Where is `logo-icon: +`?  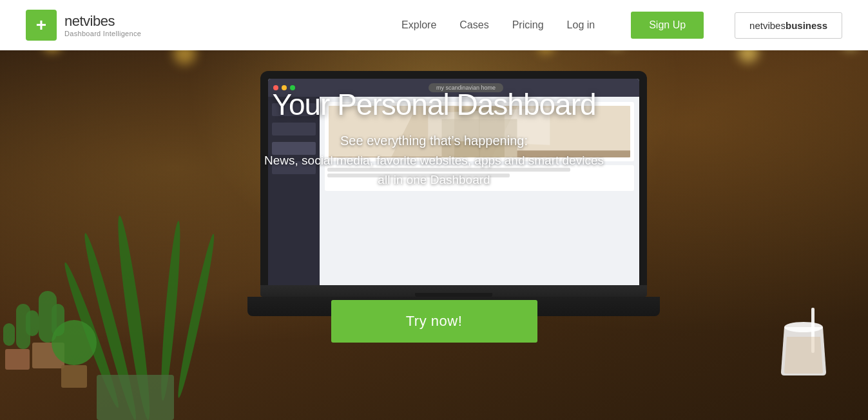
logo-icon: + is located at coordinates (41, 25).